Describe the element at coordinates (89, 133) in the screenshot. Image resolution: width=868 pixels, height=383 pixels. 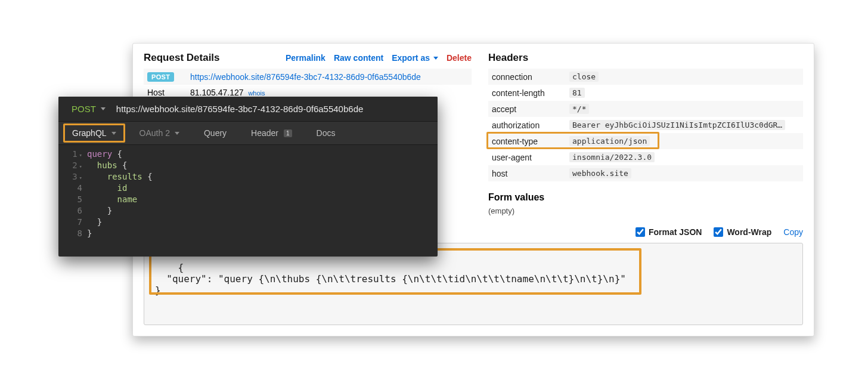
I see `tab-body-type-label: GraphQL` at that location.